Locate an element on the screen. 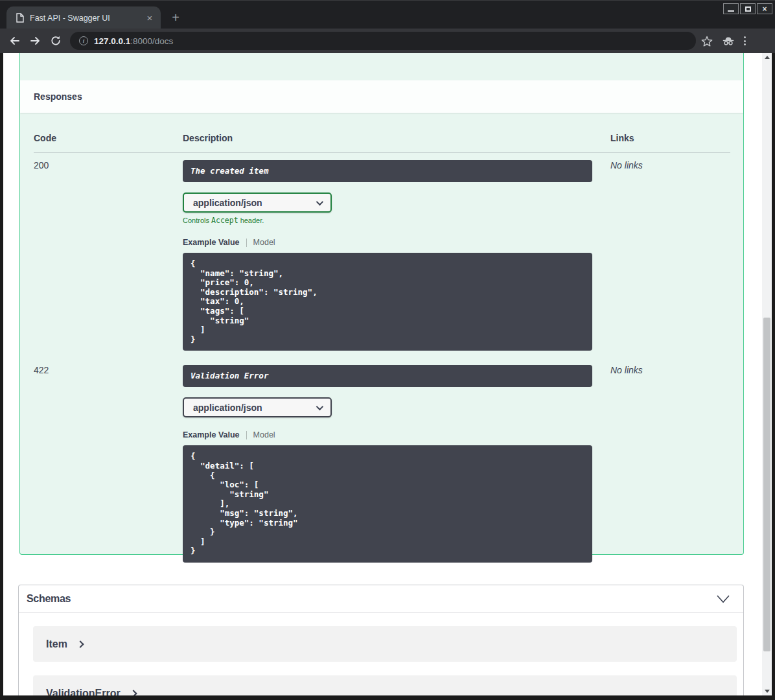 Image resolution: width=775 pixels, height=700 pixels. bookmark-star-icon is located at coordinates (707, 41).